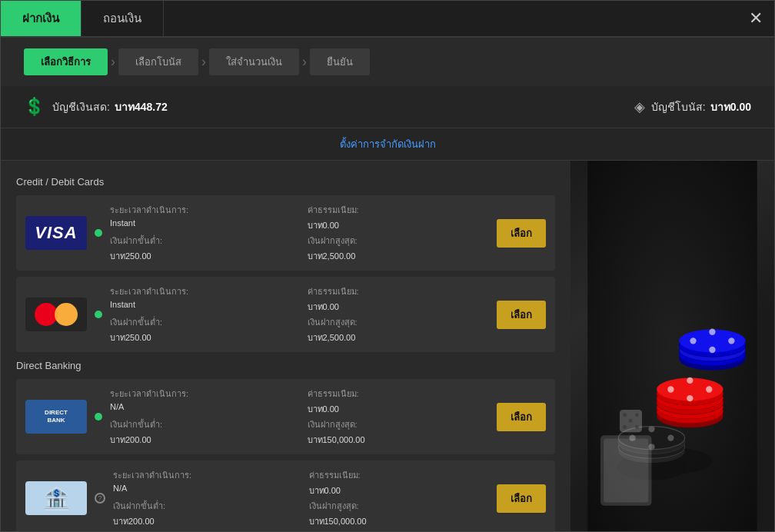 This screenshot has height=532, width=775. I want to click on select-button-bank2: เลือก, so click(521, 498).